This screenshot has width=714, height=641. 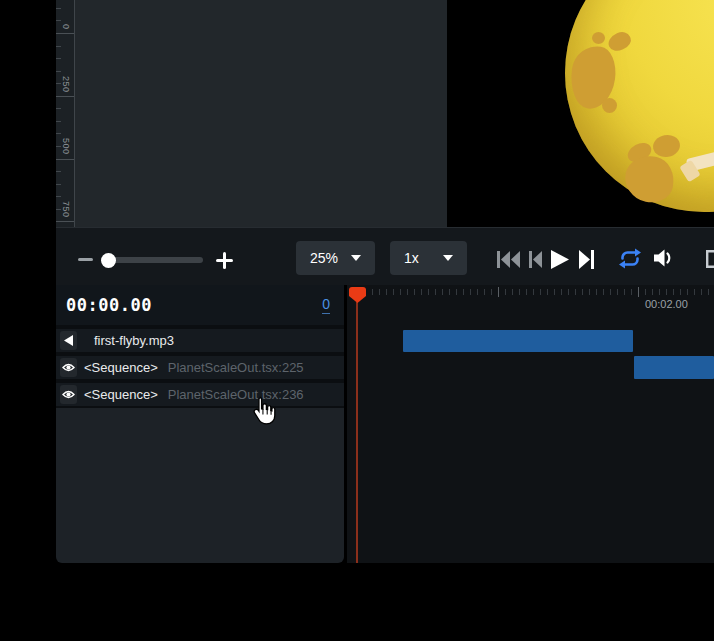 I want to click on zoom-out-button, so click(x=86, y=260).